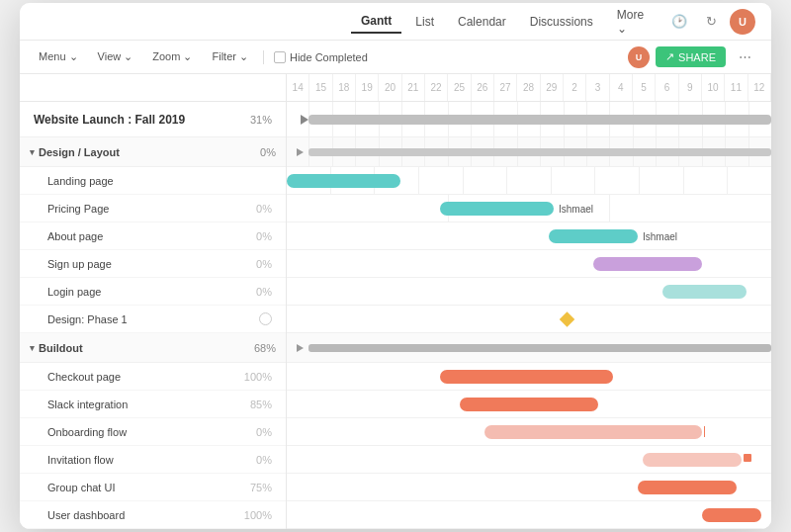 Image resolution: width=791 pixels, height=532 pixels. Describe the element at coordinates (743, 22) in the screenshot. I see `user-avatar: U` at that location.